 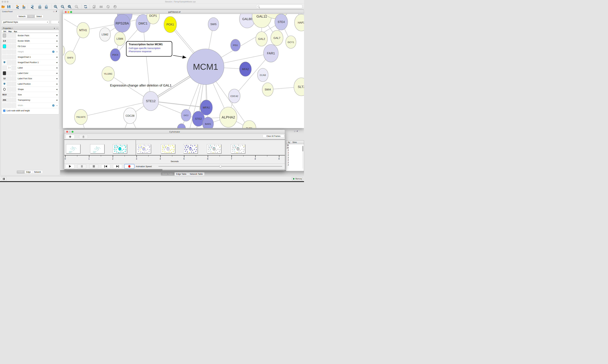 What do you see at coordinates (77, 7) in the screenshot?
I see `zoom-selected-icon` at bounding box center [77, 7].